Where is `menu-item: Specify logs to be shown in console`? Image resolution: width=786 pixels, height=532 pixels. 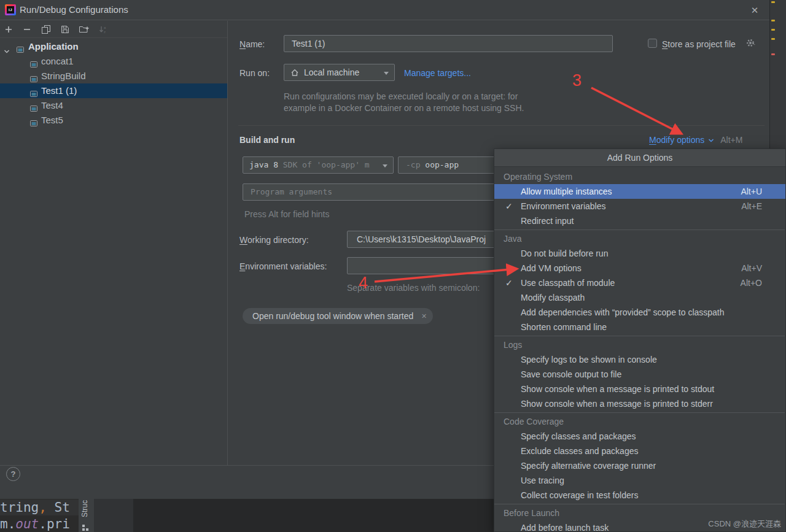
menu-item: Specify logs to be shown in console is located at coordinates (640, 360).